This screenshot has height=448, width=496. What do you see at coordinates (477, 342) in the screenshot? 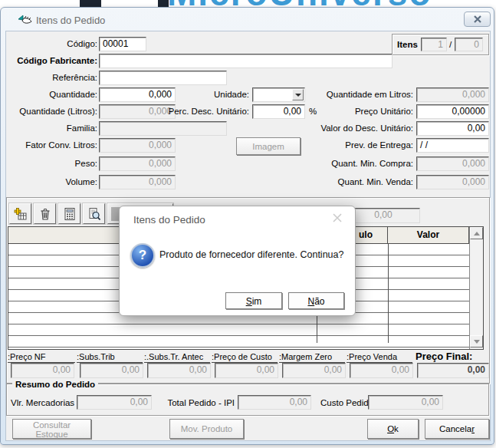
I see `arrow-down-icon` at bounding box center [477, 342].